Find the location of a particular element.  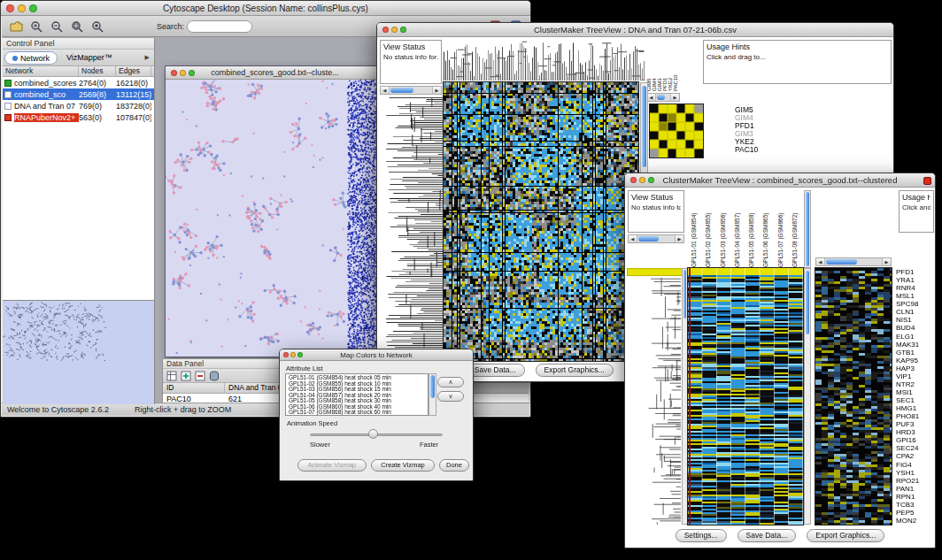

zoom-in-icon is located at coordinates (36, 27).